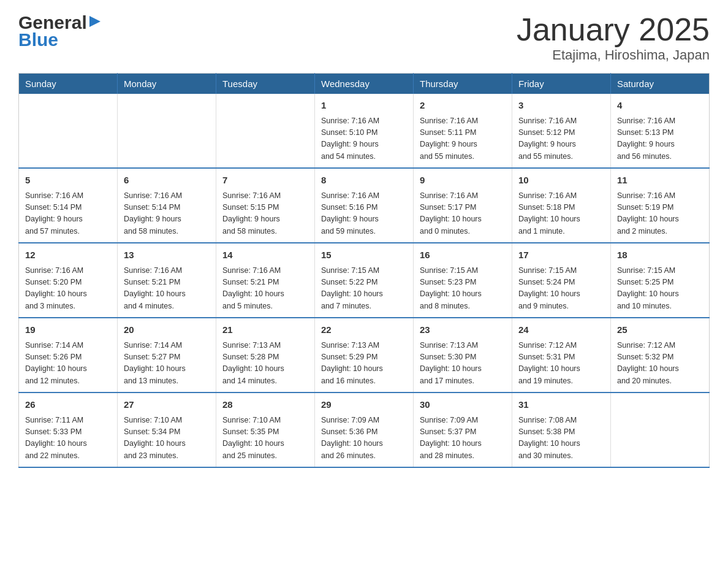  What do you see at coordinates (463, 430) in the screenshot?
I see `calendar-cell: 30Sunrise: 7:09 AM Sunset: 5:37 PM Dayli…` at bounding box center [463, 430].